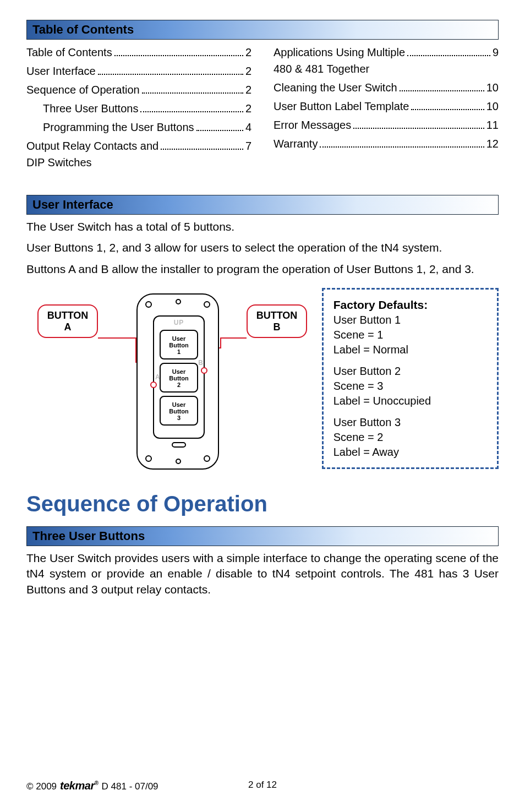  Describe the element at coordinates (277, 321) in the screenshot. I see `button-b-callout: BUTTON B` at that location.